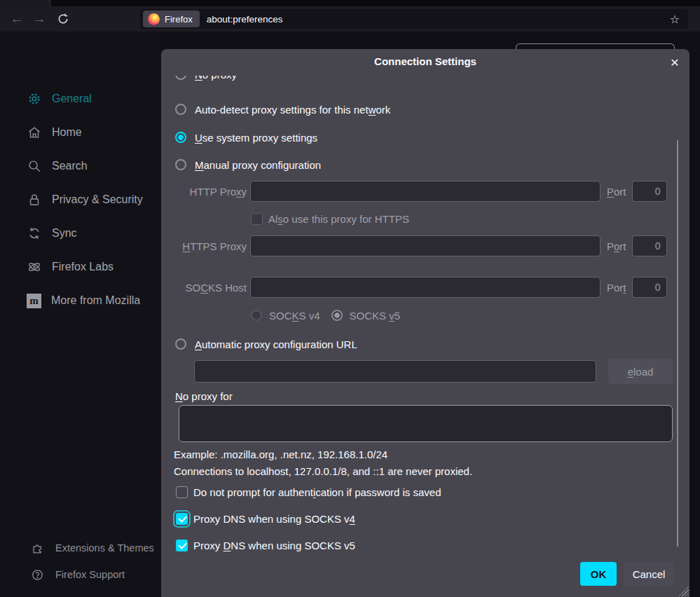 Image resolution: width=700 pixels, height=597 pixels. What do you see at coordinates (171, 19) in the screenshot?
I see `search-engine-chip: Firefox` at bounding box center [171, 19].